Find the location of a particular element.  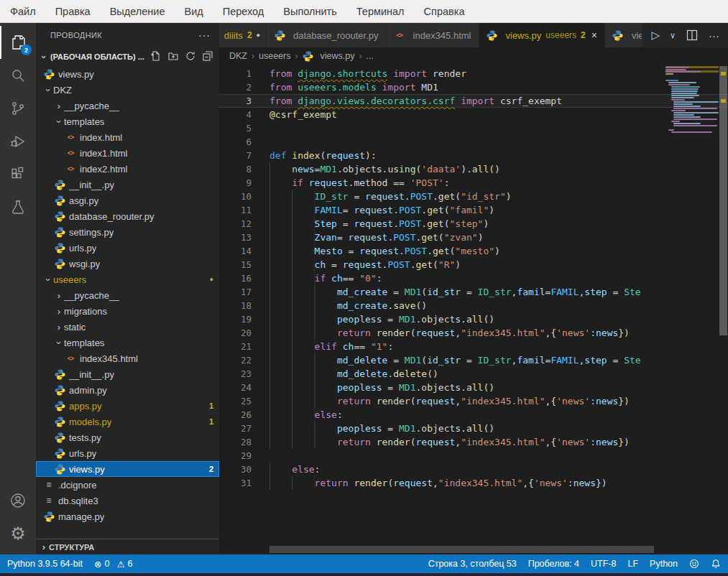

outline-section-header: › СТРУКТУРА is located at coordinates (128, 547).